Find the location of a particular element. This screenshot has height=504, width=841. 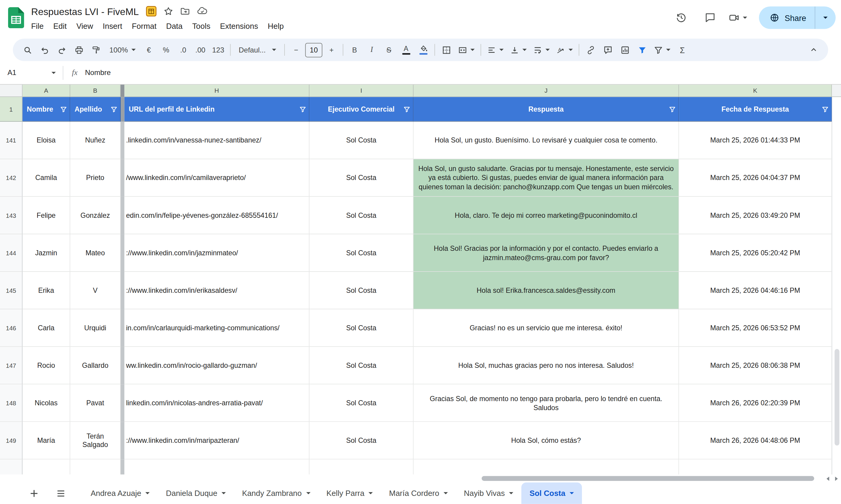

row-number: 142 is located at coordinates (11, 178).